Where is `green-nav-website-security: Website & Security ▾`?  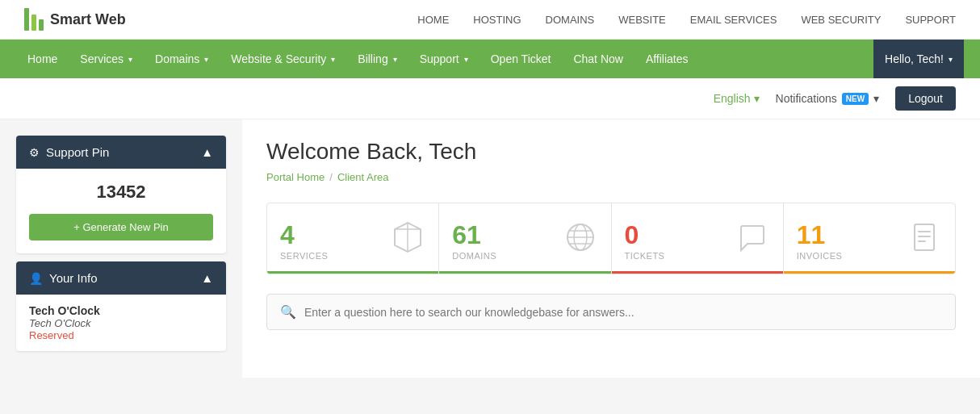 green-nav-website-security: Website & Security ▾ is located at coordinates (283, 59).